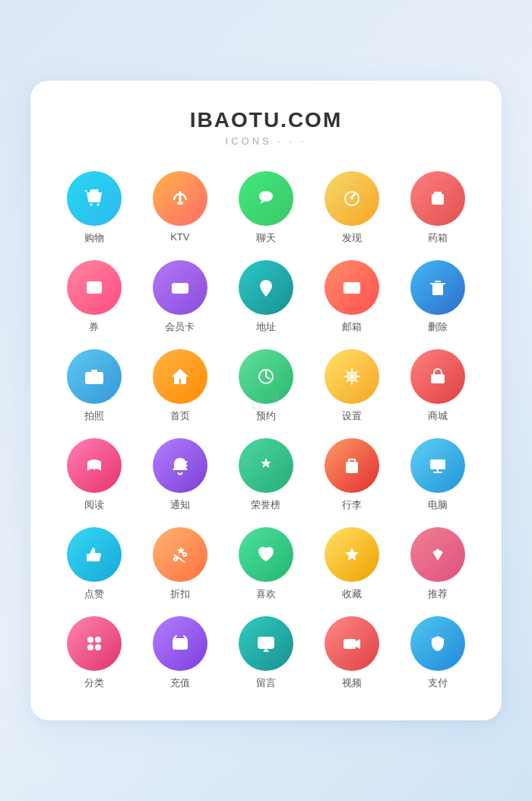  I want to click on like-icon, so click(94, 555).